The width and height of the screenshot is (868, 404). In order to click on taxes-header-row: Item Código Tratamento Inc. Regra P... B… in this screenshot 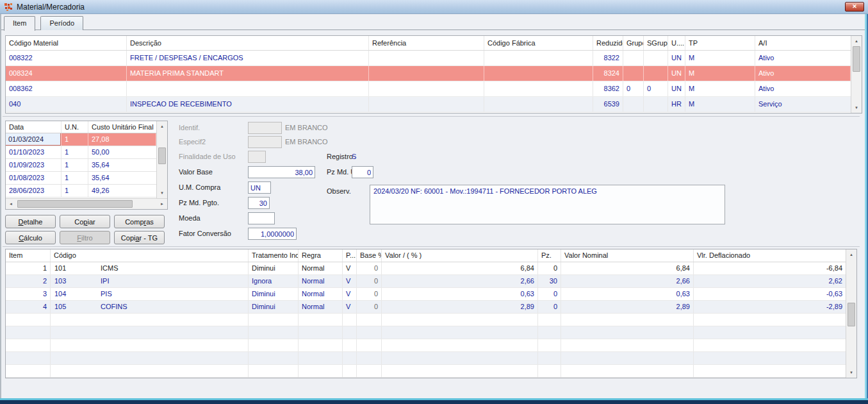, I will do `click(425, 256)`.